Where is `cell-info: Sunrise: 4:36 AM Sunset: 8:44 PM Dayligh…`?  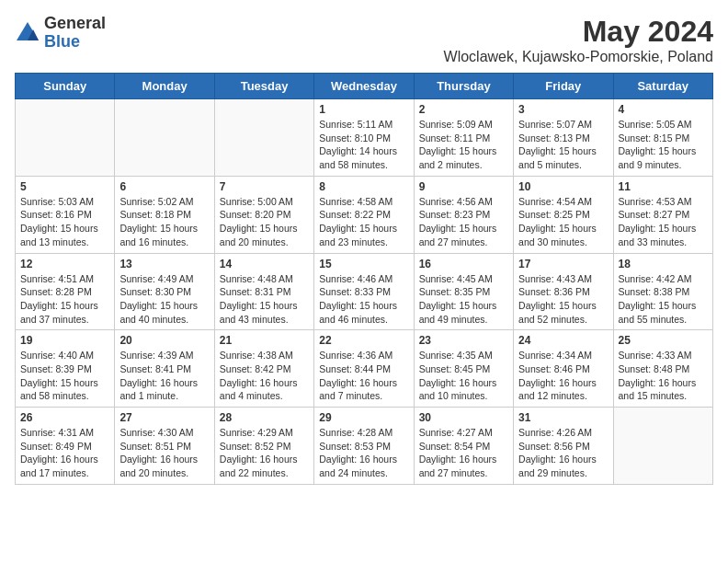 cell-info: Sunrise: 4:36 AM Sunset: 8:44 PM Dayligh… is located at coordinates (364, 375).